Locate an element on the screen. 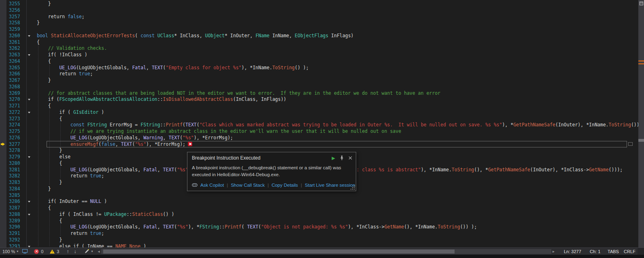  code-line: 3255 } is located at coordinates (319, 4).